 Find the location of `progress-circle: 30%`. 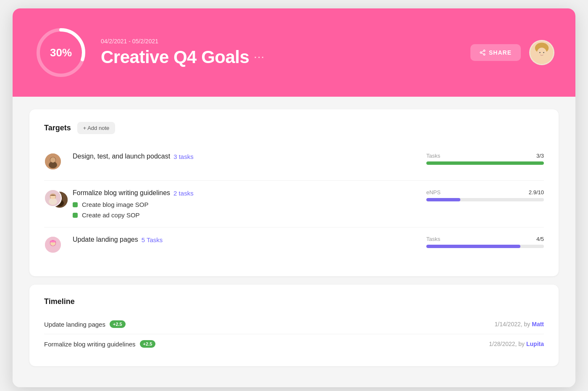

progress-circle: 30% is located at coordinates (61, 53).